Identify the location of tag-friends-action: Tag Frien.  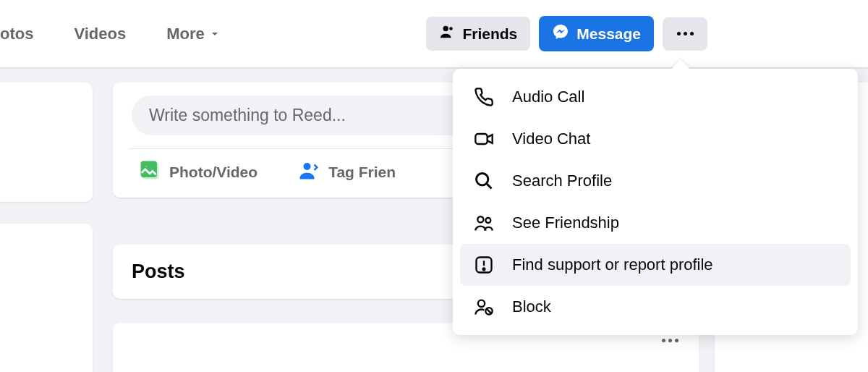
(347, 172).